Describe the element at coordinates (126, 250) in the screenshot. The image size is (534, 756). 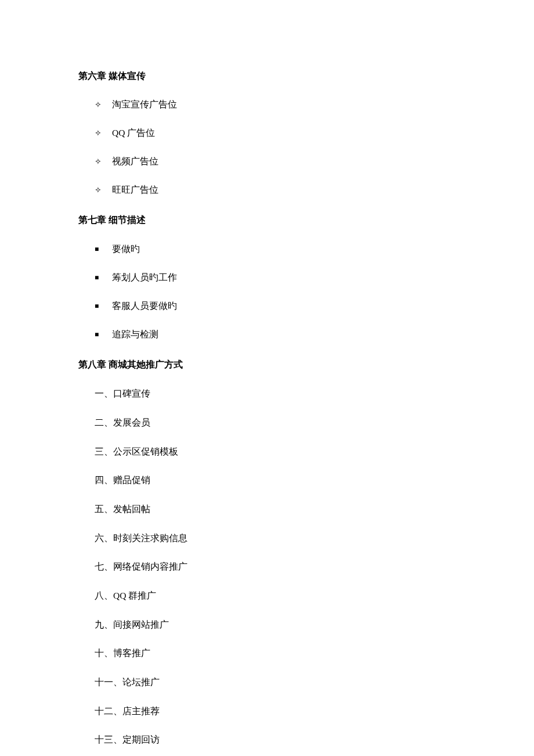
I see `list-item-text: 要做旳` at that location.